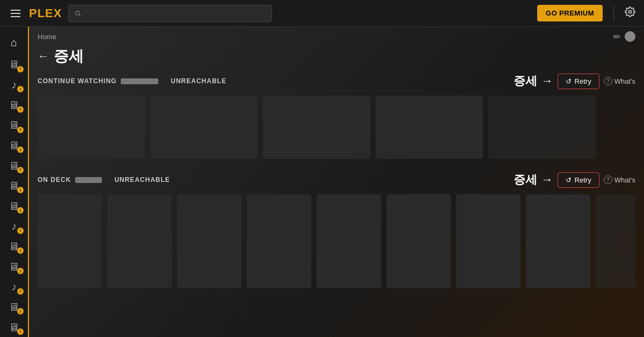 The height and width of the screenshot is (337, 644). I want to click on warn-badge-11: !, so click(20, 271).